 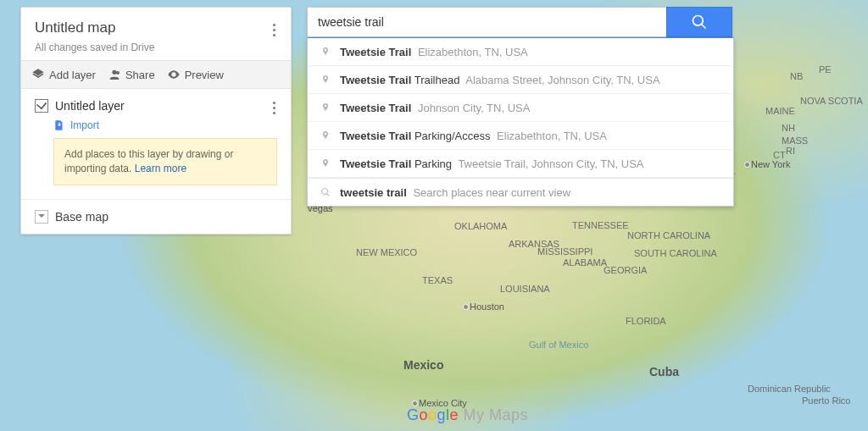 What do you see at coordinates (195, 75) in the screenshot?
I see `preview-button: Preview` at bounding box center [195, 75].